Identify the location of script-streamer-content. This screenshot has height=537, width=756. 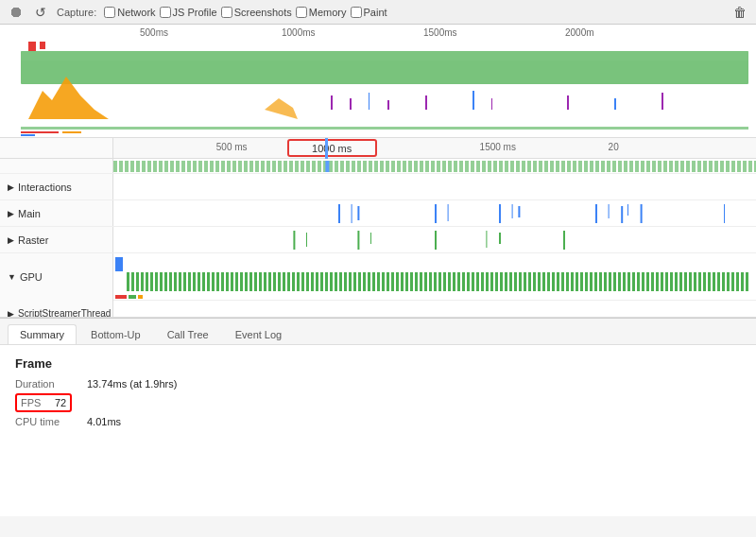
(435, 309).